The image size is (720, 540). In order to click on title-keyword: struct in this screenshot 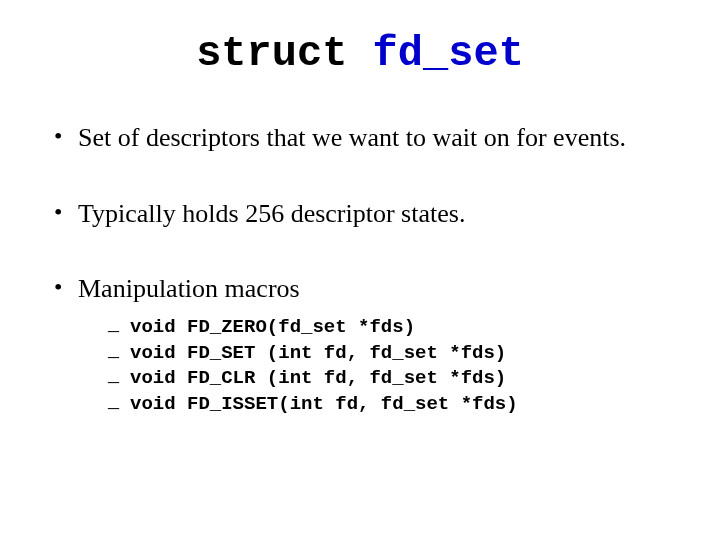, I will do `click(272, 54)`.